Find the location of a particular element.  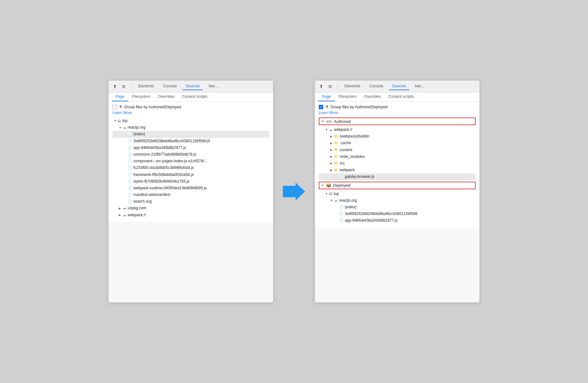

tree-item-unpkg: ☁ unpkg.com is located at coordinates (191, 208).